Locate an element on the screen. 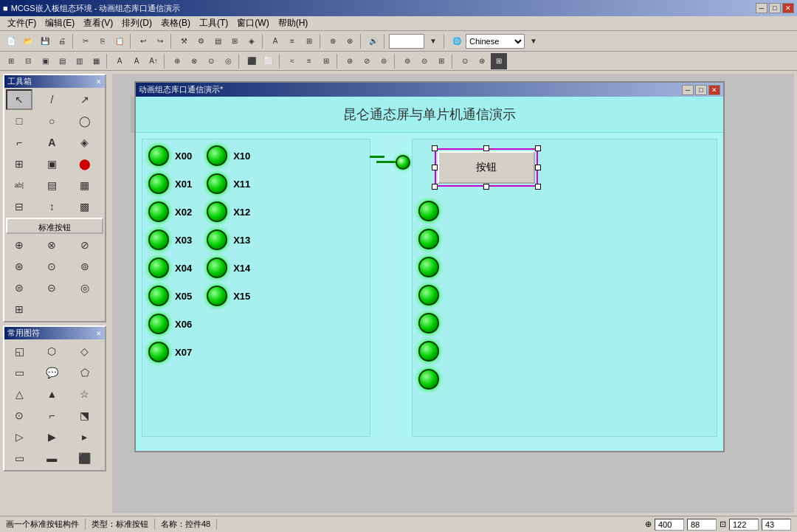 The image size is (797, 532). extra1-btn: ⊕ is located at coordinates (19, 245).